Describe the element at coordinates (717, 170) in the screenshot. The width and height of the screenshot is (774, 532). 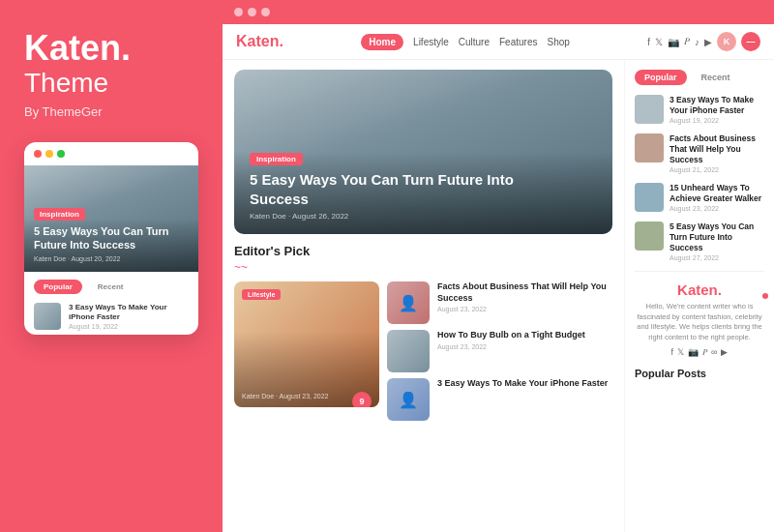
I see `sidebar-post-date-1: August 21, 2022` at that location.